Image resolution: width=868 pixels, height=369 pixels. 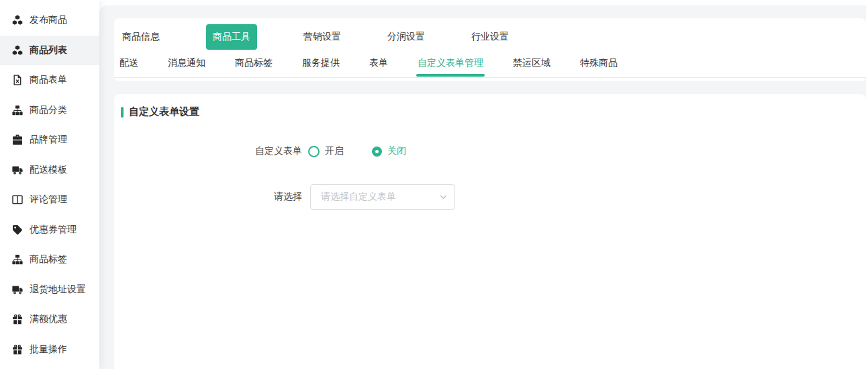 What do you see at coordinates (48, 200) in the screenshot?
I see `sidebar-item-label: 评论管理` at bounding box center [48, 200].